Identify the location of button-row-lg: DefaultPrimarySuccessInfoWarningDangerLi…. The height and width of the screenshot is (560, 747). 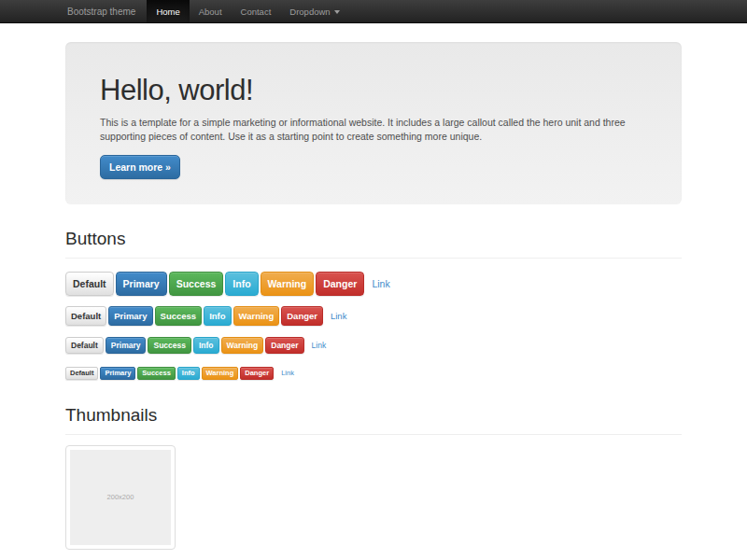
(374, 284).